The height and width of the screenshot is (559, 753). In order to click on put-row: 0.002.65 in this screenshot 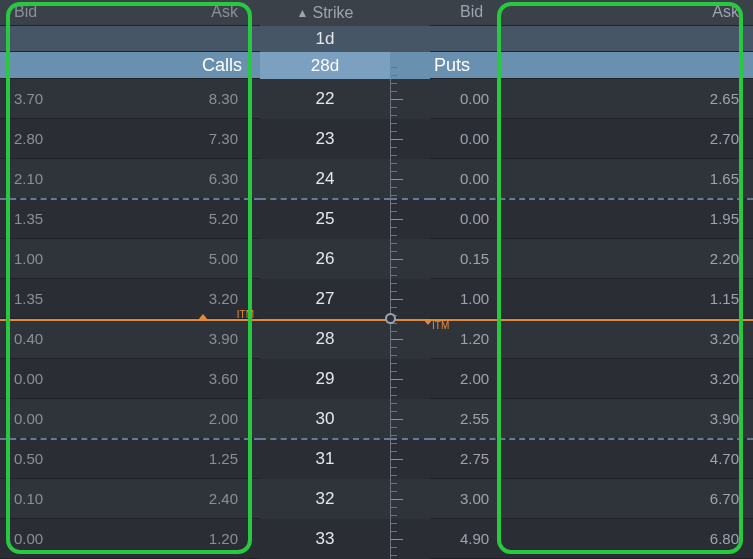, I will do `click(592, 99)`.